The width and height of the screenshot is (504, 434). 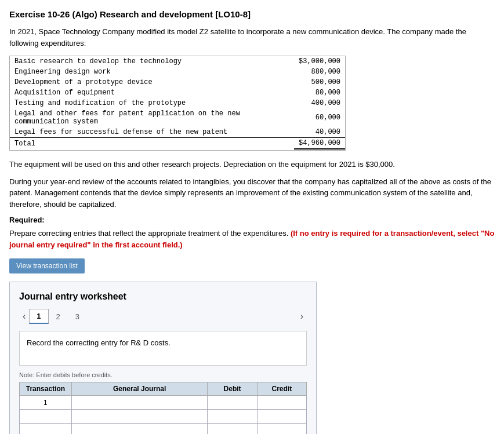 What do you see at coordinates (177, 82) in the screenshot?
I see `table-row: Development of a prototype device 500,00…` at bounding box center [177, 82].